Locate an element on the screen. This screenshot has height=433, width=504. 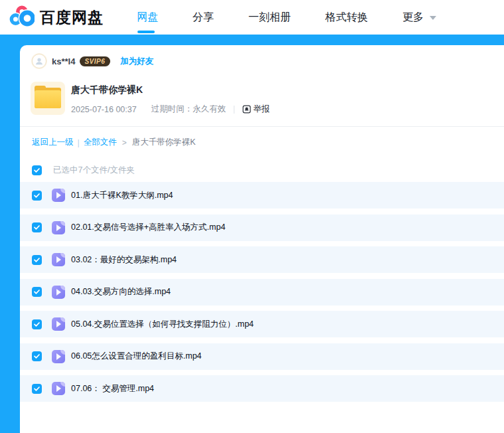
nav-tab-label: 更多 is located at coordinates (413, 17).